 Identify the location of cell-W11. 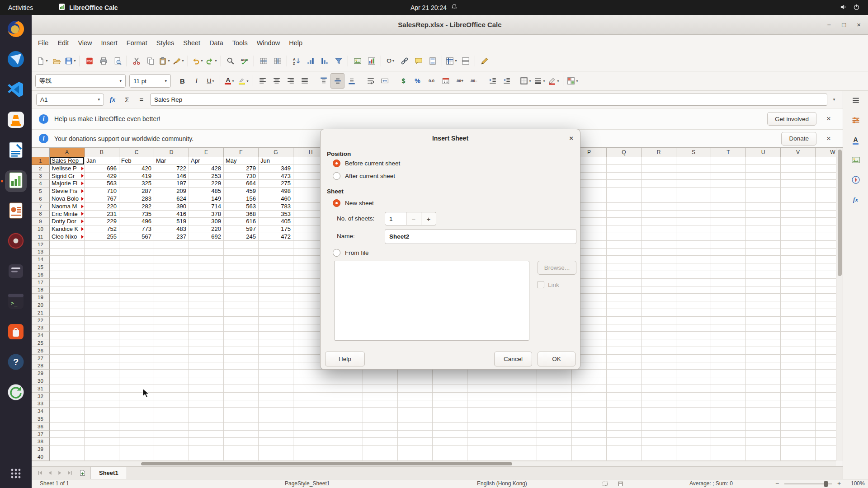
(826, 237).